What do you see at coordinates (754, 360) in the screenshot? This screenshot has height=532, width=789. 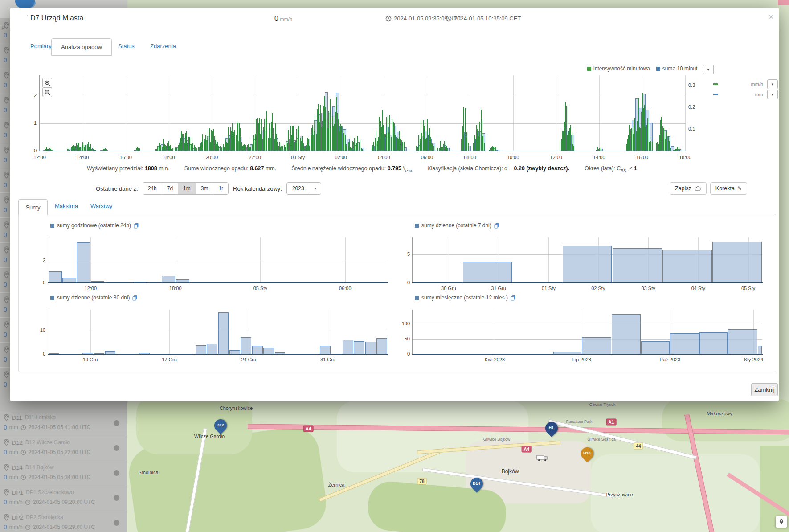 I see `x-tick-label: Sty 2024` at bounding box center [754, 360].